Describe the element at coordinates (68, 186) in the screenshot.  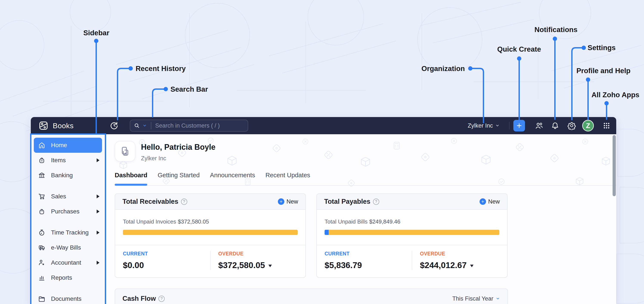
I see `sidebar-section-gap` at that location.